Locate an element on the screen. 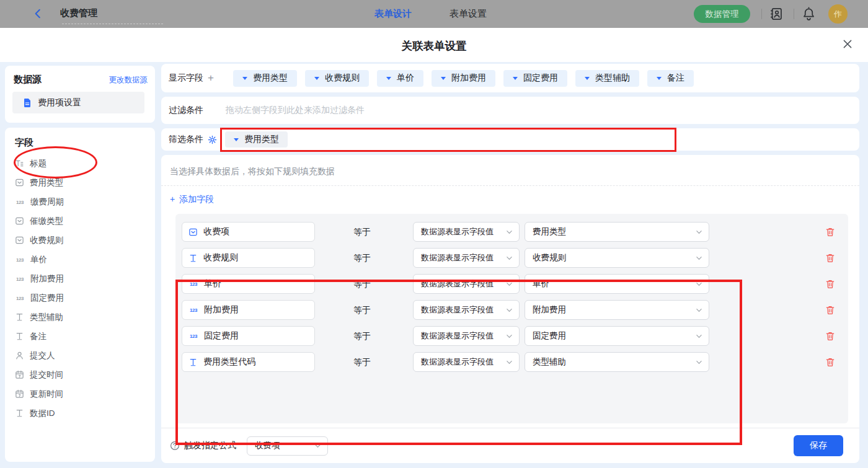 The height and width of the screenshot is (468, 868). field-item-title: 标题 is located at coordinates (80, 164).